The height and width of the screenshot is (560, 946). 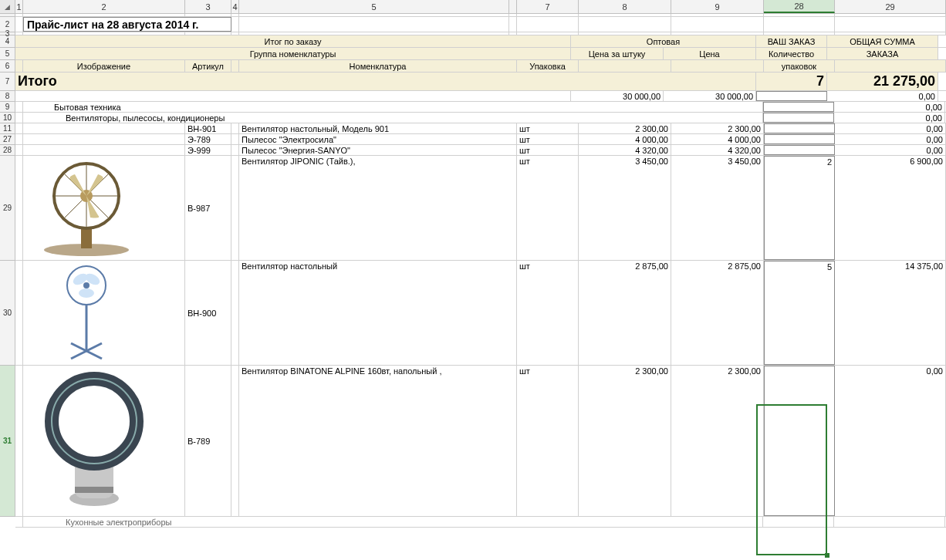 What do you see at coordinates (8, 313) in the screenshot?
I see `row-header-30: 30` at bounding box center [8, 313].